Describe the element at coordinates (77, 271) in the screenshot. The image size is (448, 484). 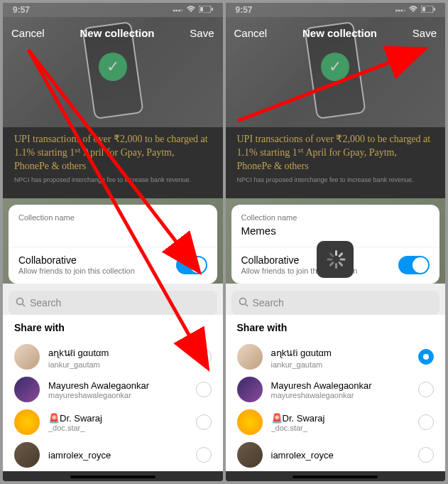
I see `collaborative-sub: Allow friends to join this collection` at that location.